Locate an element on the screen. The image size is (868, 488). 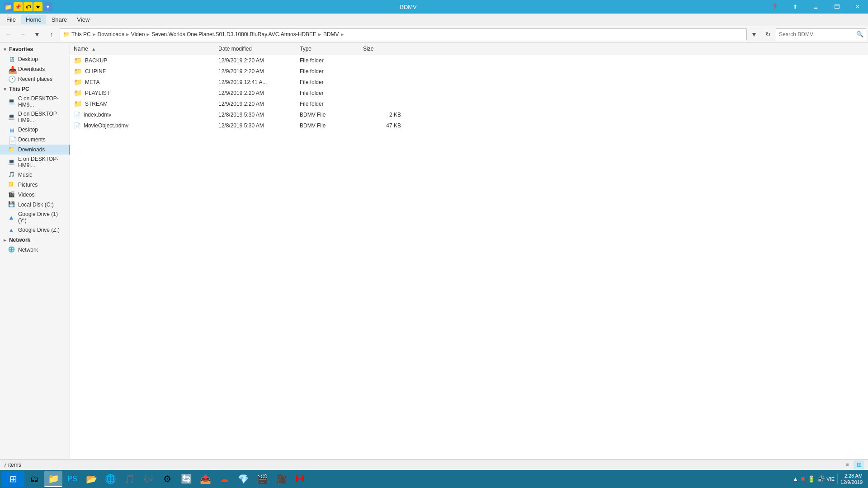
table-row: 📁 CLIPINF 12/9/2019 2:20 AM File folder is located at coordinates (469, 71).